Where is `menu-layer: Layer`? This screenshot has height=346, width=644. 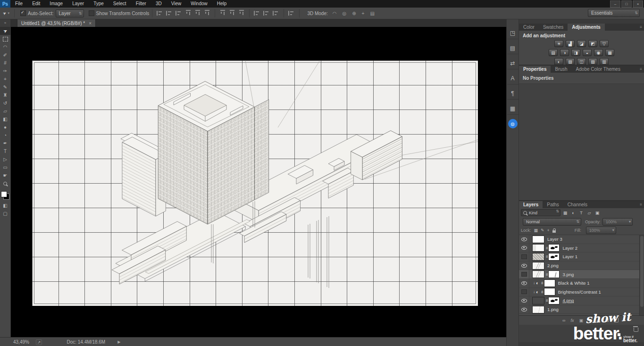 menu-layer: Layer is located at coordinates (78, 4).